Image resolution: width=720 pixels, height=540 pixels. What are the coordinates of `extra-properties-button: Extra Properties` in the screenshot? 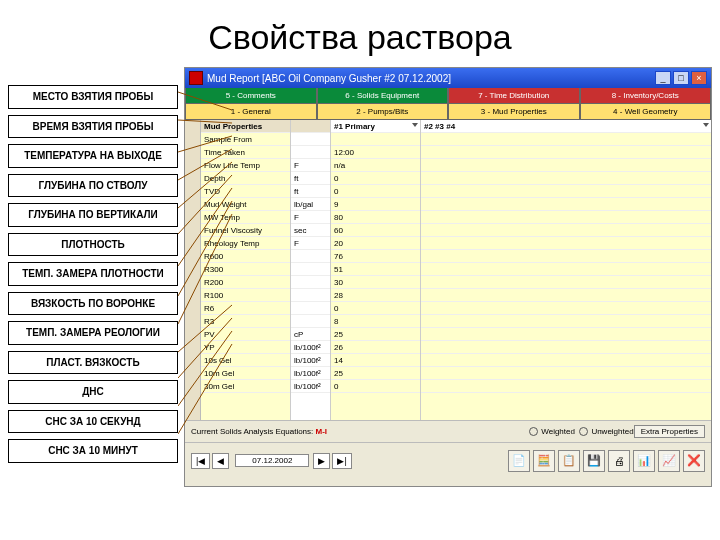 It's located at (670, 432).